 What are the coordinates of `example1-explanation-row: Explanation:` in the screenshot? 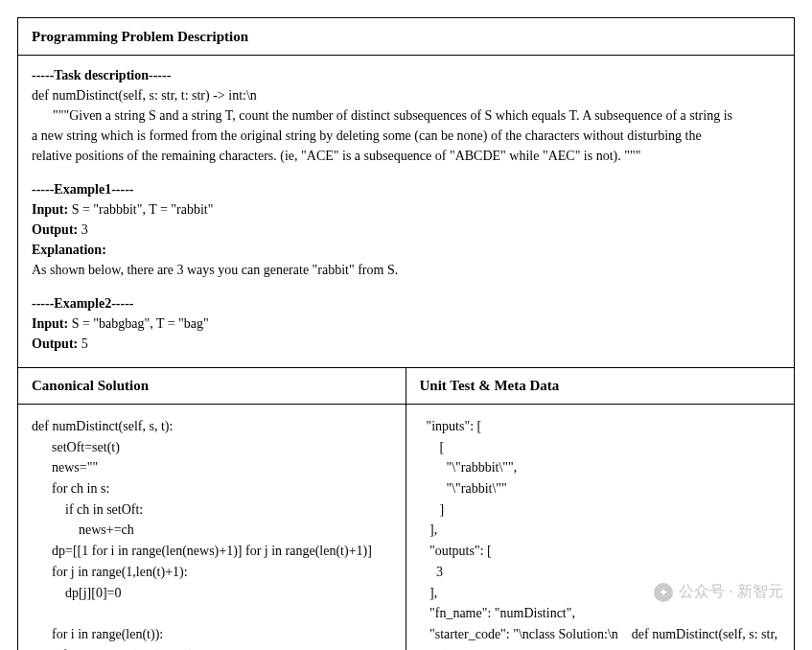 It's located at (406, 249).